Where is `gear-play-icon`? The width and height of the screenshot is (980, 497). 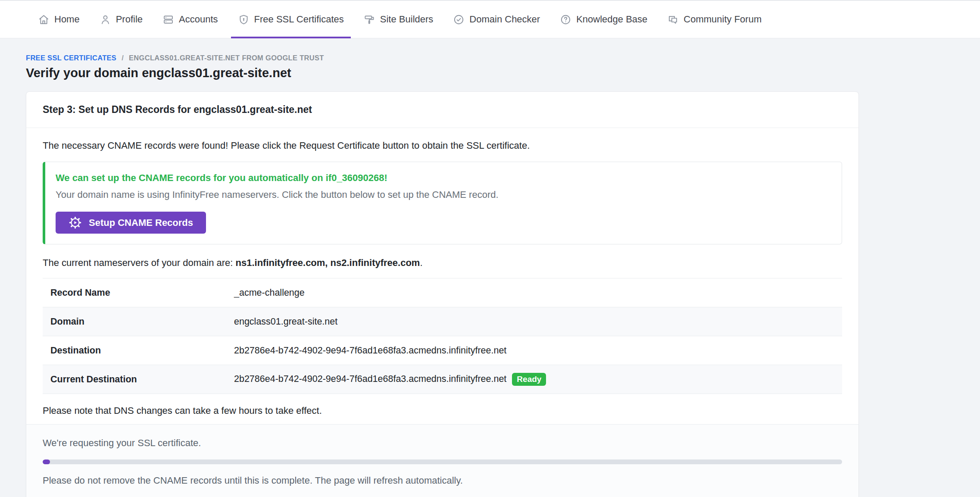
gear-play-icon is located at coordinates (75, 222).